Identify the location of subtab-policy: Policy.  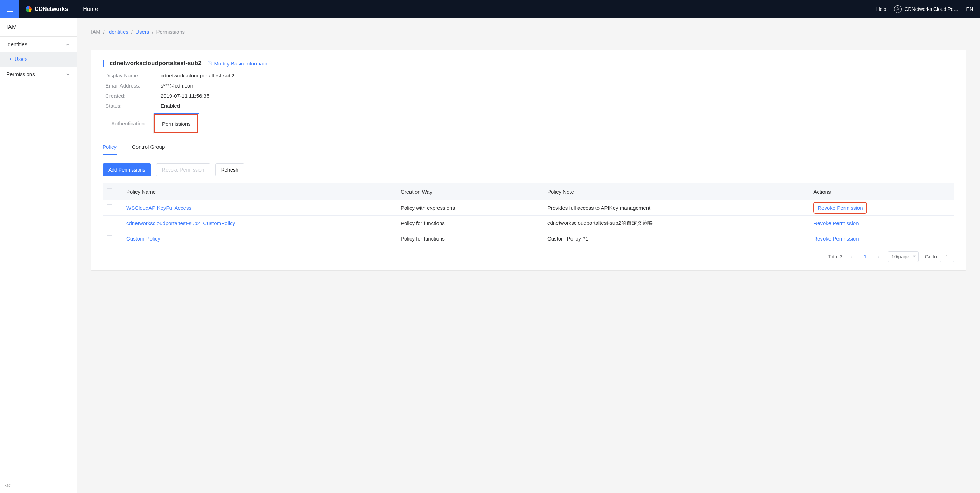
(110, 149).